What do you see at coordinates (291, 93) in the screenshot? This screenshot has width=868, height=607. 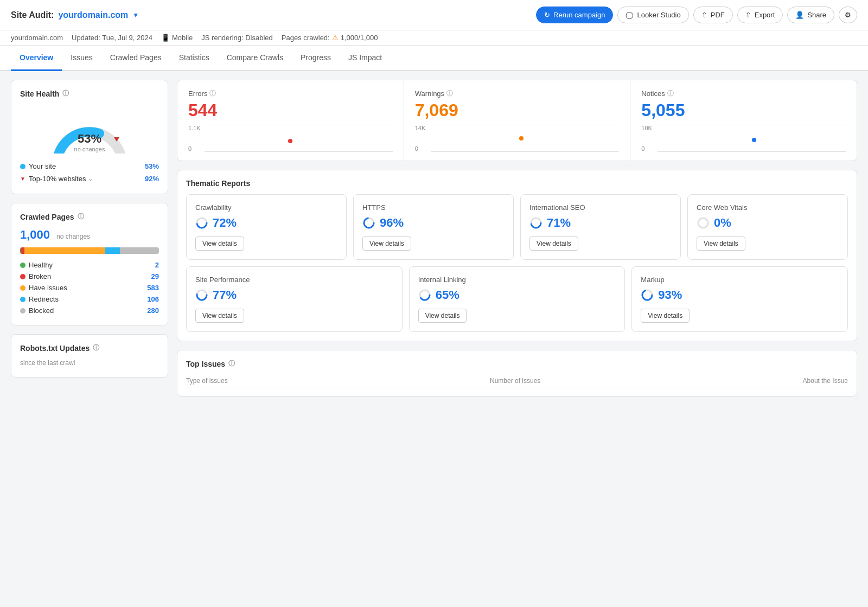 I see `errors-label: Errors ⓘ` at bounding box center [291, 93].